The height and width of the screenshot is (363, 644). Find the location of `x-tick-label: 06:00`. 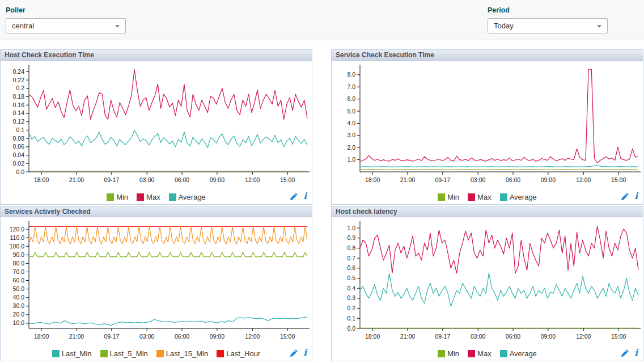

x-tick-label: 06:00 is located at coordinates (182, 336).